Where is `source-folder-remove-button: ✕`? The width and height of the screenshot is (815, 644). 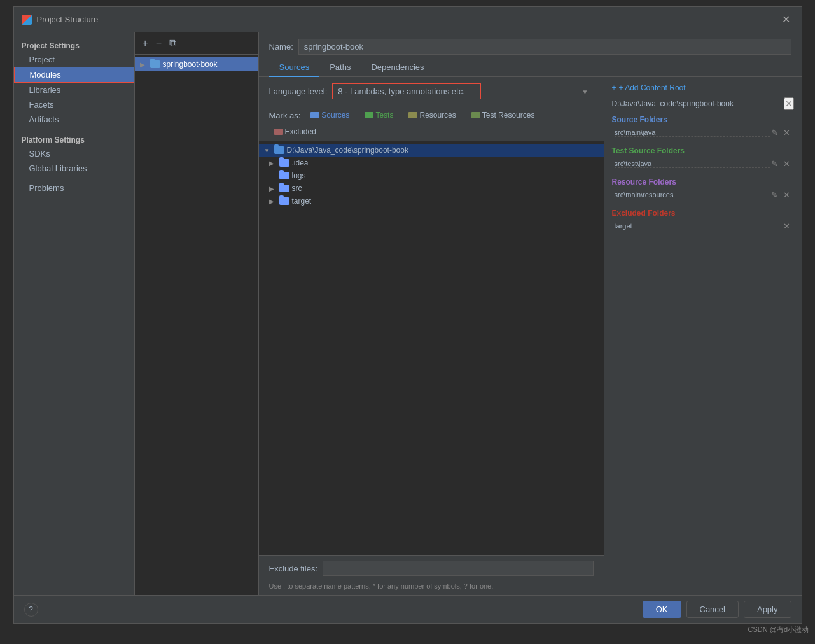
source-folder-remove-button: ✕ is located at coordinates (786, 132).